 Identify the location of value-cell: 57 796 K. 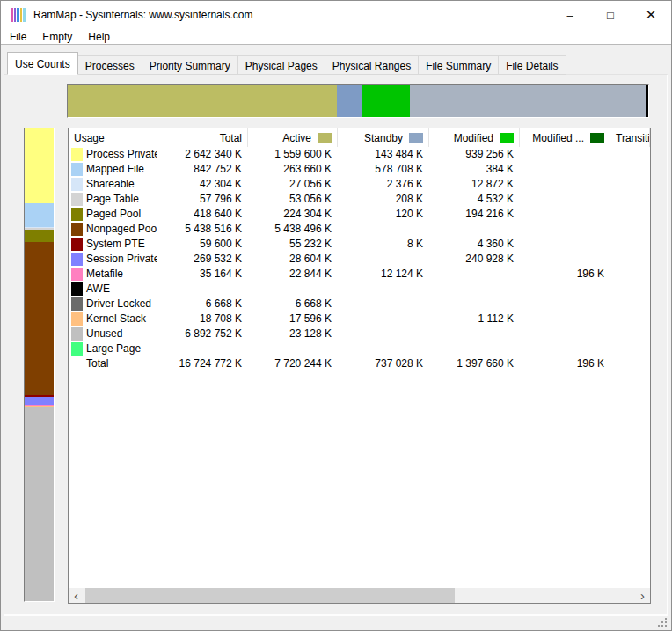
(202, 199).